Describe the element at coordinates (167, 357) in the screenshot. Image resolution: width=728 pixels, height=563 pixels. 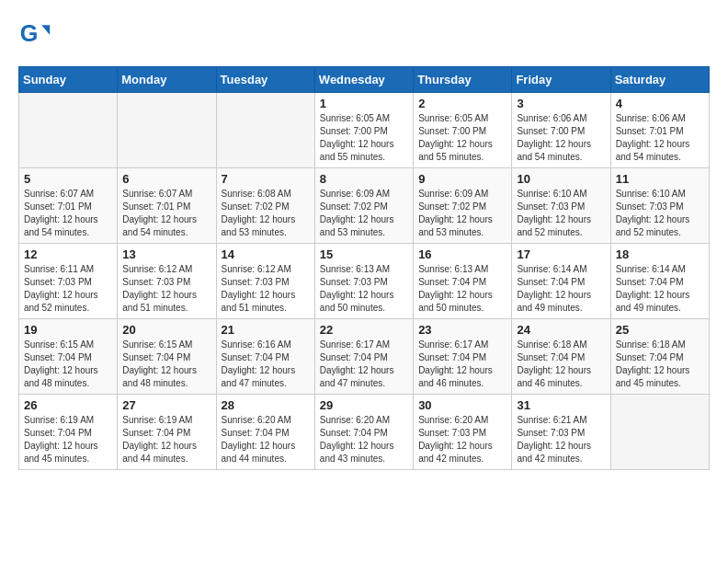
I see `calendar-cell: 20Sunrise: 6:15 AM Sunset: 7:04 PM Dayli…` at that location.